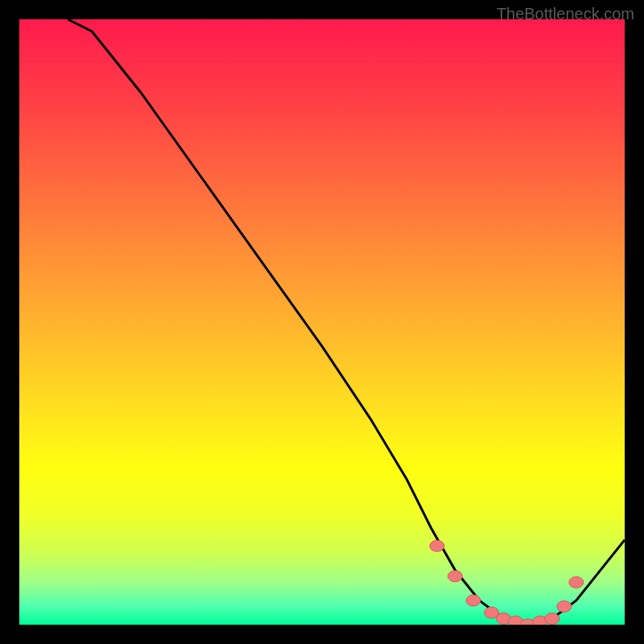 The width and height of the screenshot is (644, 644). What do you see at coordinates (565, 14) in the screenshot?
I see `watermark-text: TheBottleneck.com` at bounding box center [565, 14].